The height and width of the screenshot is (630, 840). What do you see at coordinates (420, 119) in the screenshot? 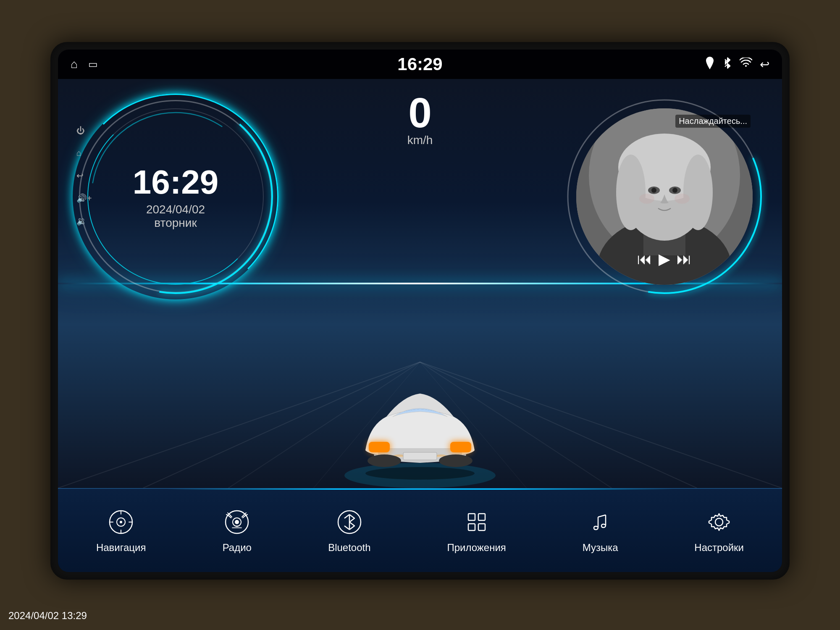
I see `speed-display: 0 km/h` at bounding box center [420, 119].